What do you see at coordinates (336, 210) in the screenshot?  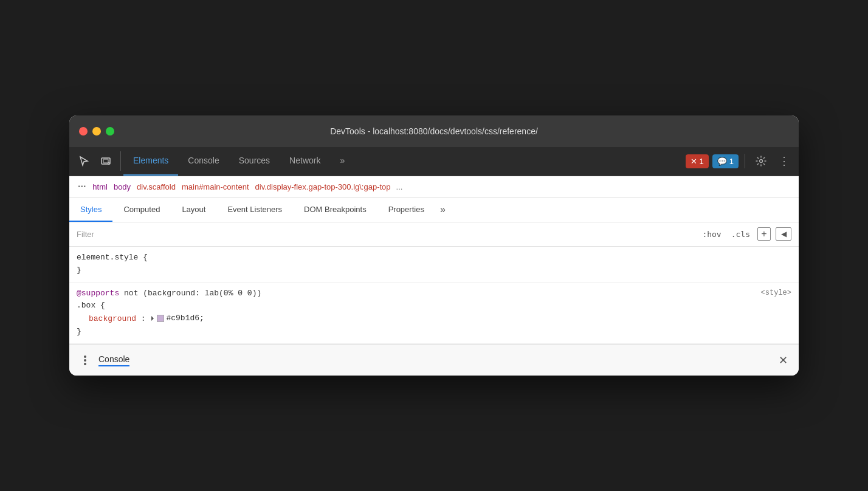 I see `tab-dom-breakpoints: DOM Breakpoints` at bounding box center [336, 210].